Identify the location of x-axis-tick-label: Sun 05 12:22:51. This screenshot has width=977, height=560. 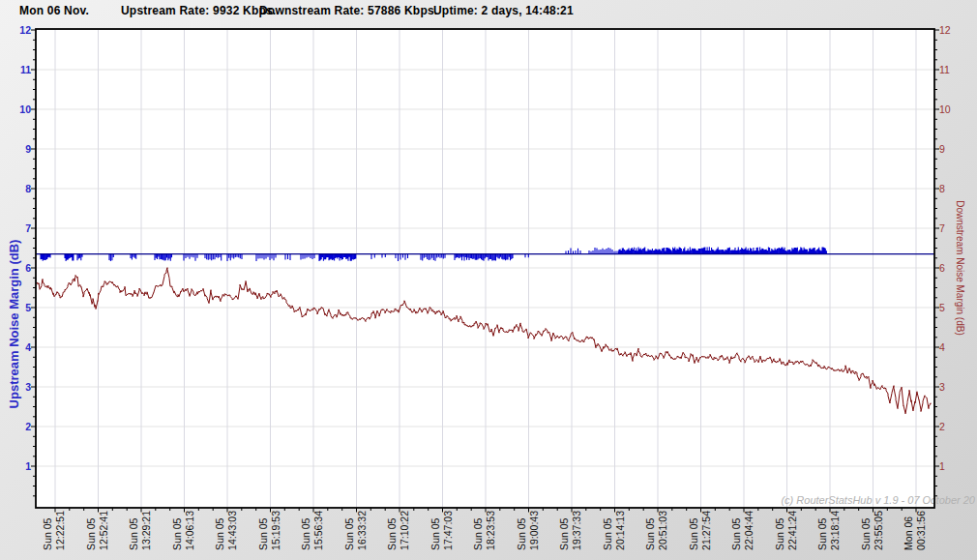
(54, 535).